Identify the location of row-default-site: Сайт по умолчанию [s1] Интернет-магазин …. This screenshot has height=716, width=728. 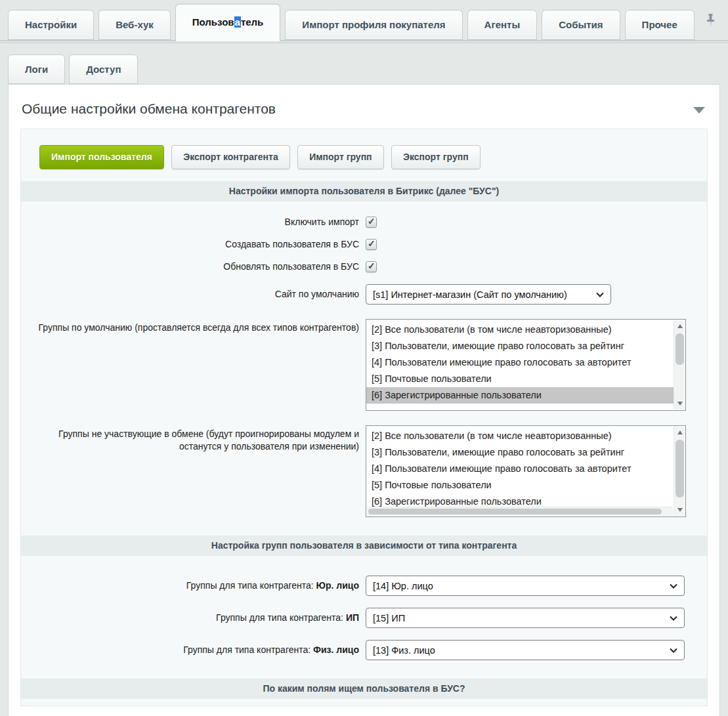
(364, 294).